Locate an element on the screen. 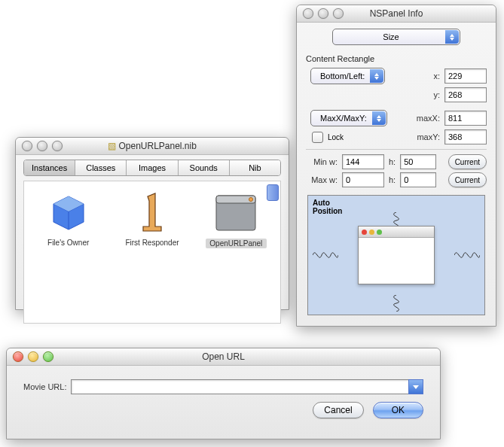 Image resolution: width=504 pixels, height=447 pixels. files-owner-label: File's Owner is located at coordinates (68, 242).